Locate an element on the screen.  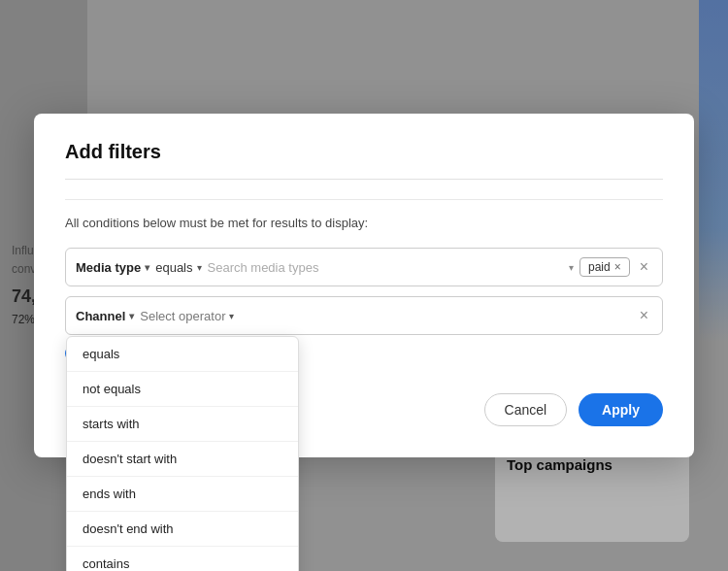
dropdown-item-6: contains is located at coordinates (182, 559).